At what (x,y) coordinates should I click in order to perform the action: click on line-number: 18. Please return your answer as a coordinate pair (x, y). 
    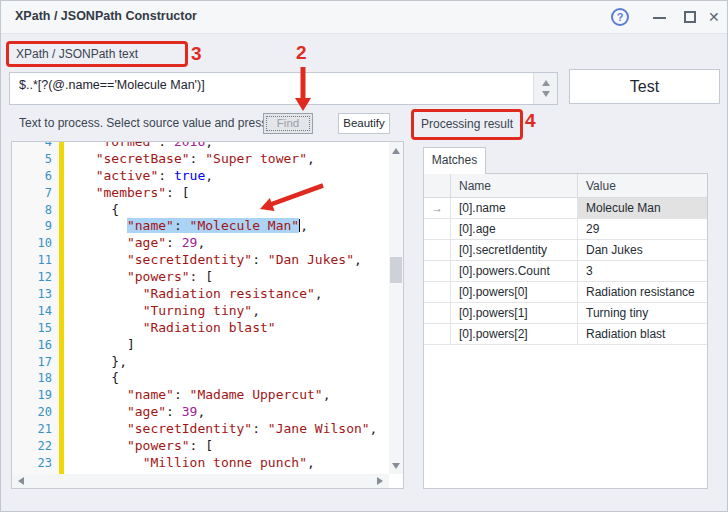
    Looking at the image, I should click on (32, 378).